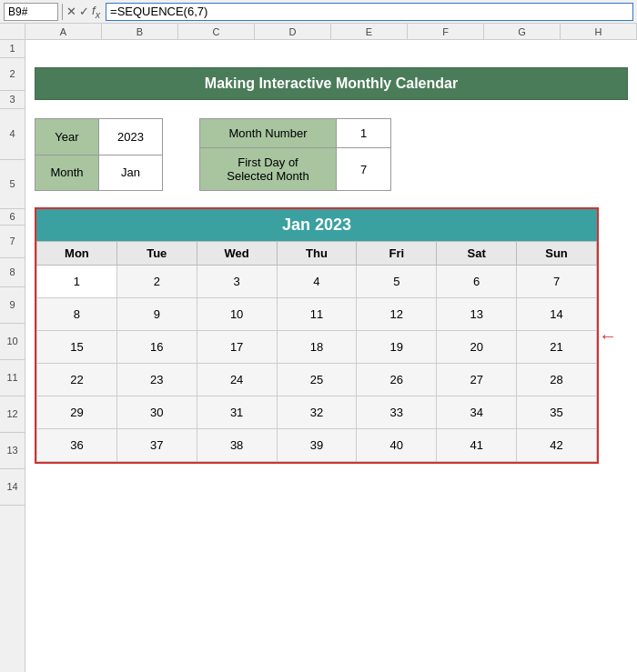 This screenshot has height=672, width=637. I want to click on cal-cell-34: 34, so click(477, 413).